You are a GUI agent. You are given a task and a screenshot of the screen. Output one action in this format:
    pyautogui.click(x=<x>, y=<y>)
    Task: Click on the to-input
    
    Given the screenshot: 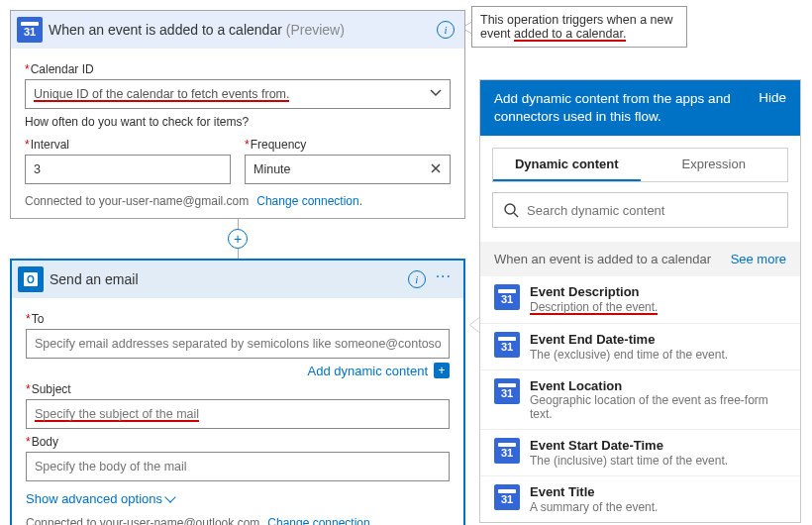 What is the action you would take?
    pyautogui.click(x=238, y=344)
    